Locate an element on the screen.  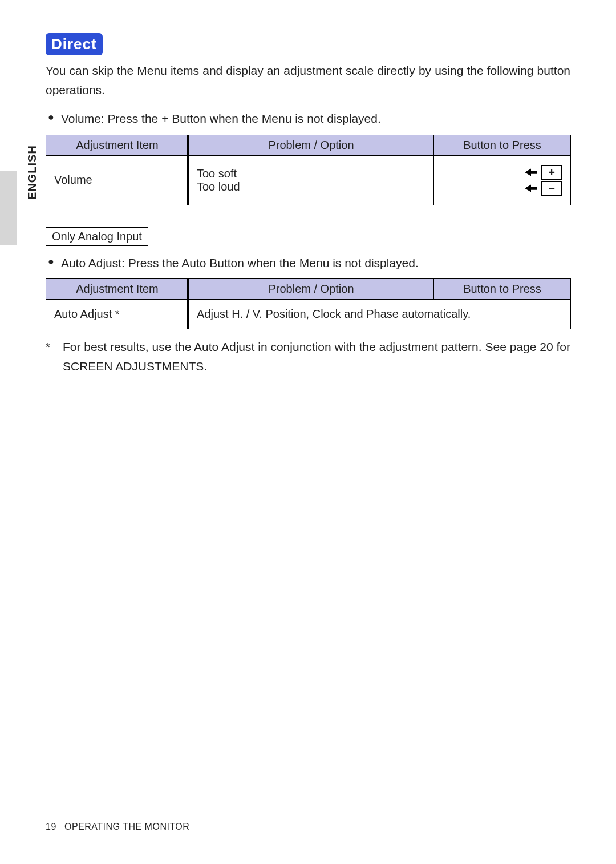
volume-table: Adjustment Item Problem / Option Button … is located at coordinates (308, 170).